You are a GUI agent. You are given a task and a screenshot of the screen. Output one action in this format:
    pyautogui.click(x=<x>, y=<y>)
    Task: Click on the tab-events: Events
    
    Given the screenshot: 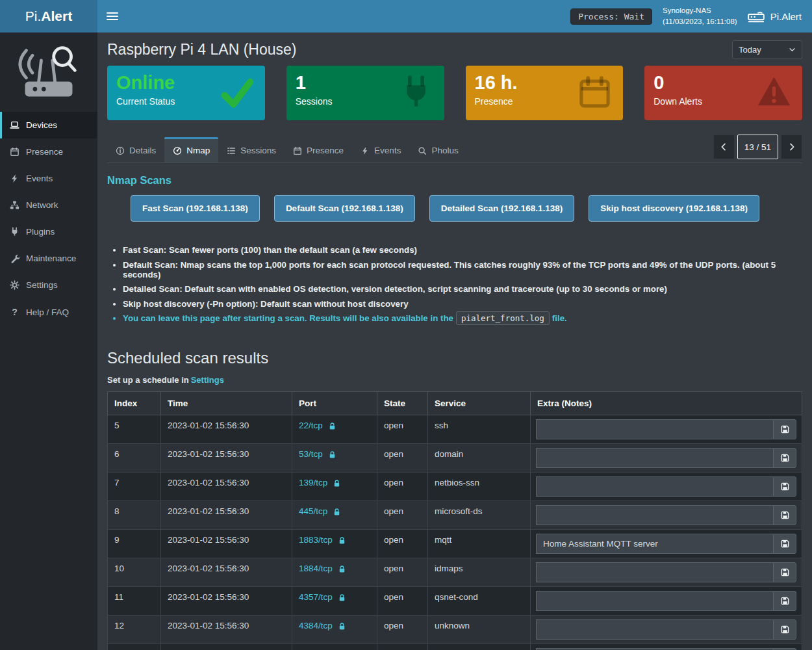 What is the action you would take?
    pyautogui.click(x=381, y=150)
    